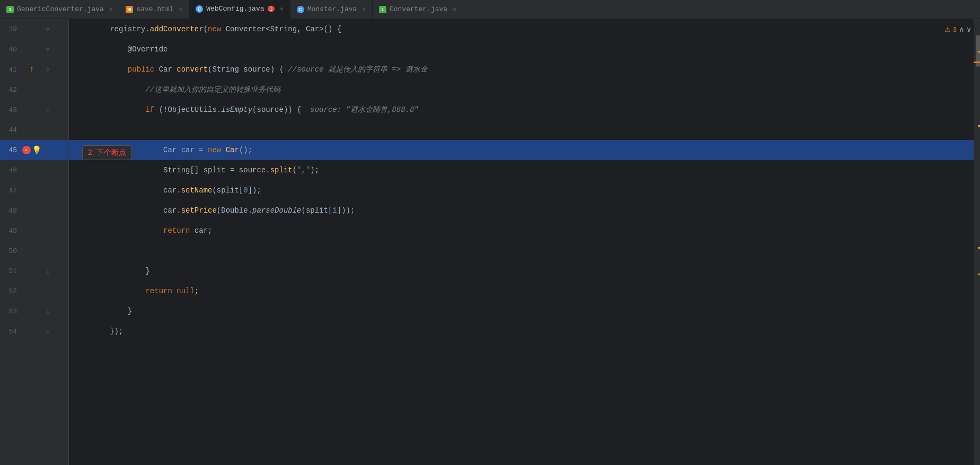  Describe the element at coordinates (525, 291) in the screenshot. I see `code-line-52: return null;` at that location.